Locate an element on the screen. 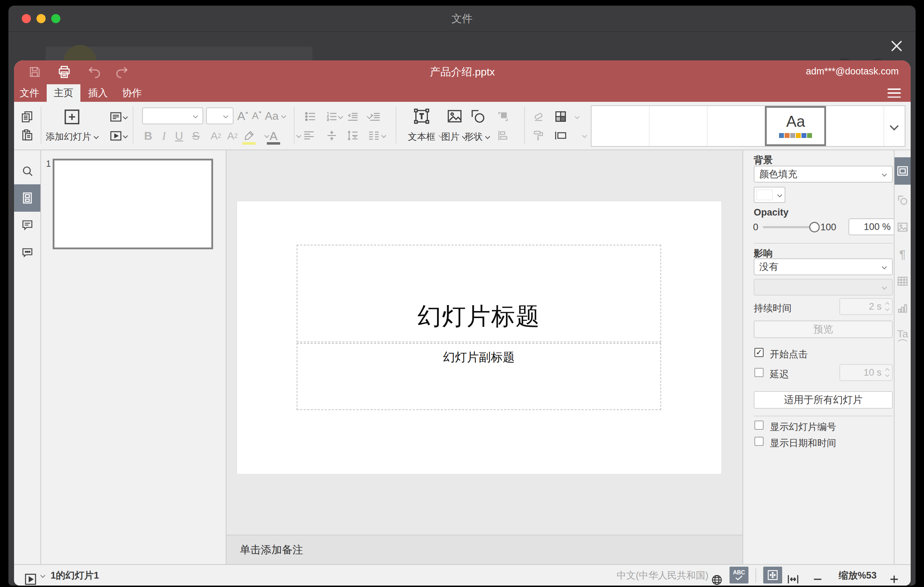  eraser-icon is located at coordinates (539, 117).